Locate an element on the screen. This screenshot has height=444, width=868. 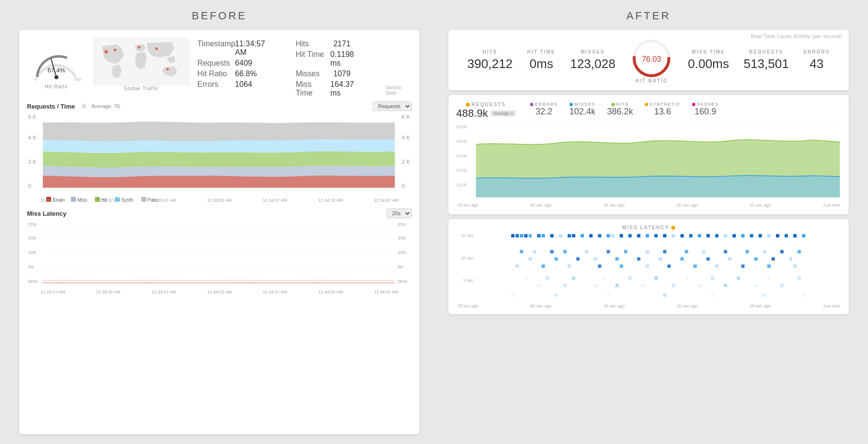
svg-text: 300k is located at coordinates (462, 156).